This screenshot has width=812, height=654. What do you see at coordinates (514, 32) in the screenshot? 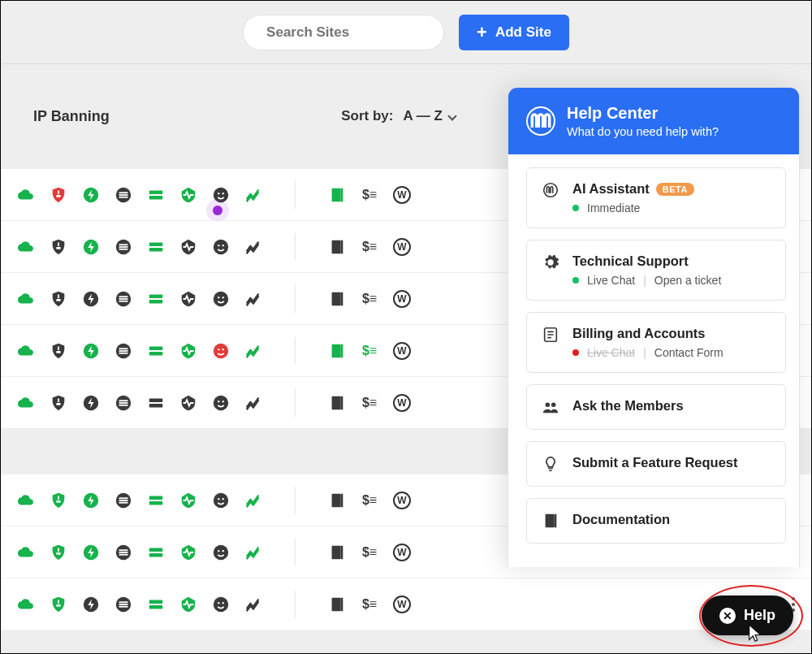
I see `add-site-button: + Add Site` at bounding box center [514, 32].